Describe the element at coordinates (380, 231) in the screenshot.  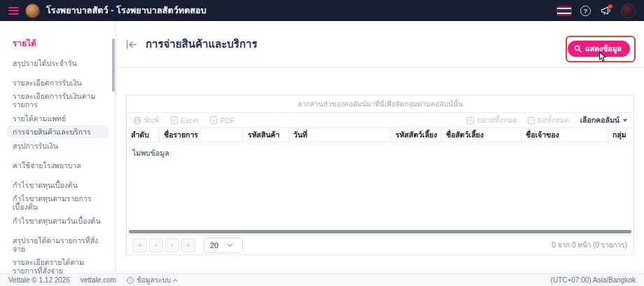
I see `horizontal-scrollbar-thumb` at that location.